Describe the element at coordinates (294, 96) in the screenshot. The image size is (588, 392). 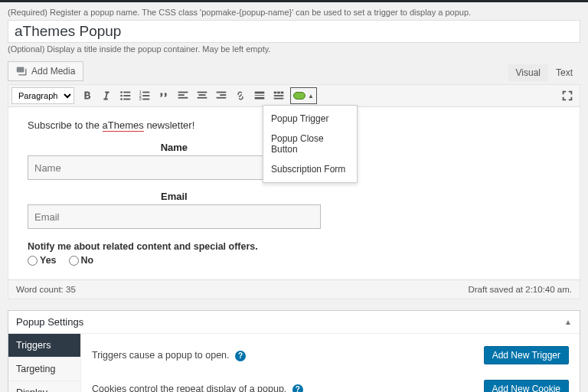
I see `editor-toolbar: Paragraph 123 ▲ Popup Trigger Popup Clos…` at that location.